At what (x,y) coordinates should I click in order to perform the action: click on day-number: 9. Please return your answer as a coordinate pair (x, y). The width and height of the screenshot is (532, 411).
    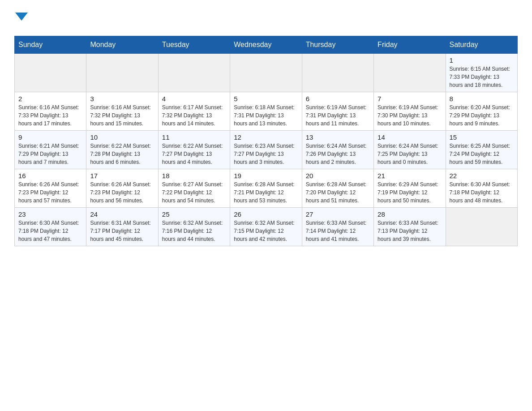
    Looking at the image, I should click on (50, 137).